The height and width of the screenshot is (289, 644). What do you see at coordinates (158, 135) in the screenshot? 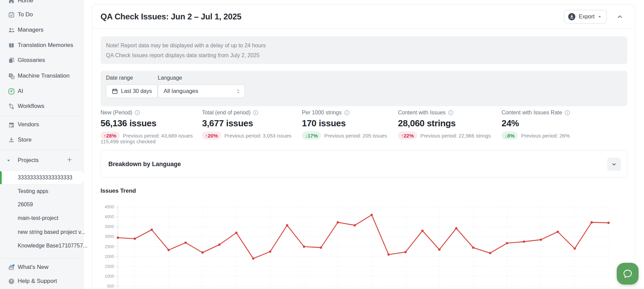
I see `previous-period-text: Previous period: 43,689 issues` at bounding box center [158, 135].